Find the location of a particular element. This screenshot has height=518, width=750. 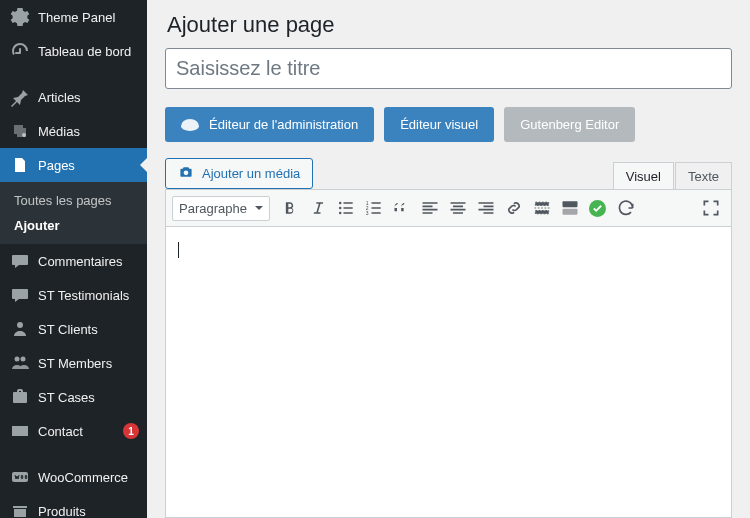

sidebar-item-clients: ST Clients is located at coordinates (74, 329).